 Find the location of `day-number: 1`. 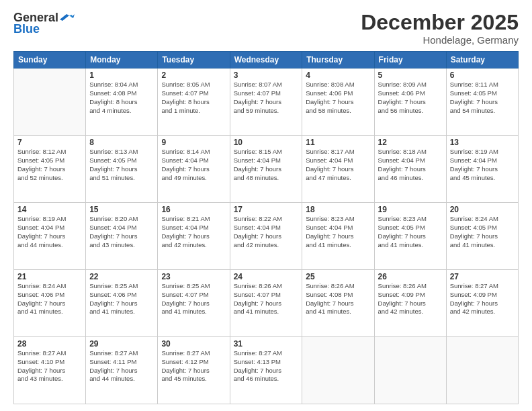

day-number: 1 is located at coordinates (122, 75).